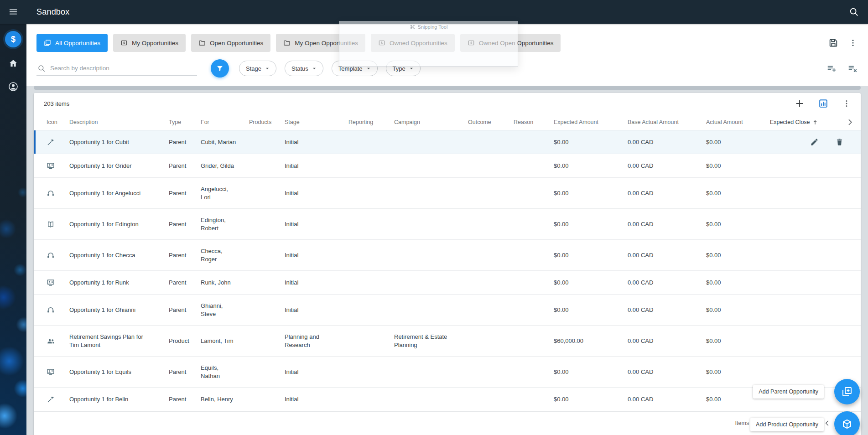 The image size is (868, 435). What do you see at coordinates (847, 424) in the screenshot?
I see `cube-icon` at bounding box center [847, 424].